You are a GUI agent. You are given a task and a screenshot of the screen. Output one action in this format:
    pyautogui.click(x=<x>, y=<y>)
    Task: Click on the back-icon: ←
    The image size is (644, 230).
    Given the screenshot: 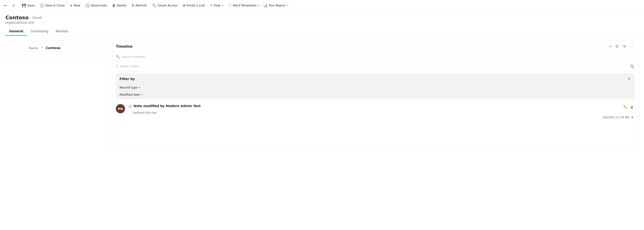 What is the action you would take?
    pyautogui.click(x=6, y=6)
    